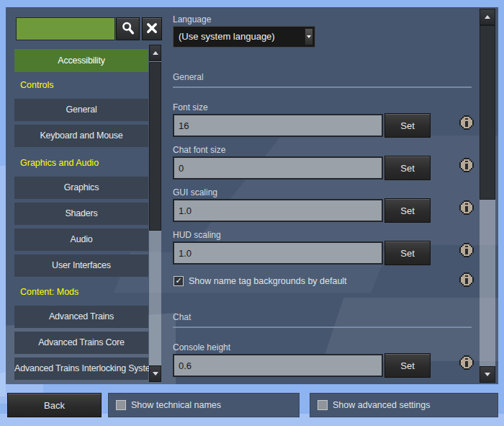 This screenshot has height=426, width=504. What do you see at coordinates (202, 347) in the screenshot?
I see `setting-label-console-height: Console height` at bounding box center [202, 347].